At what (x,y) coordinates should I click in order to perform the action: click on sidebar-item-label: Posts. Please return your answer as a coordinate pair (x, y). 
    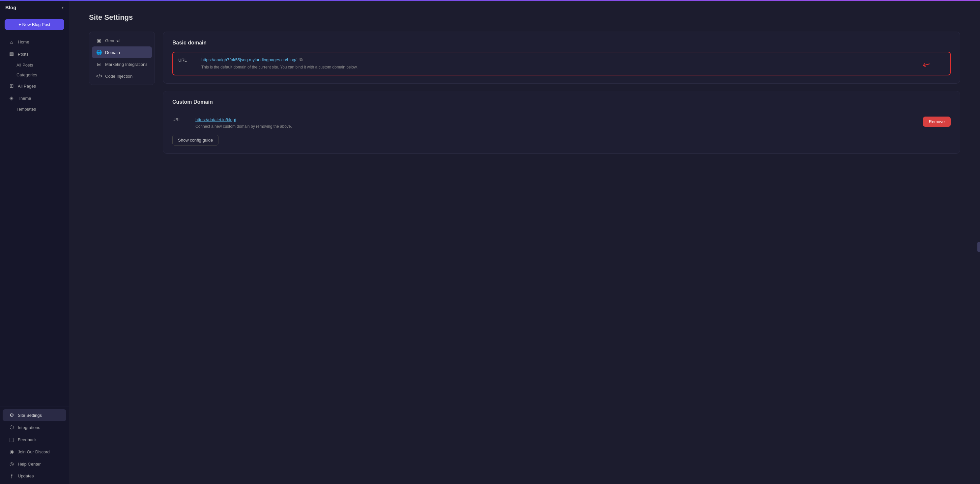
    Looking at the image, I should click on (23, 54).